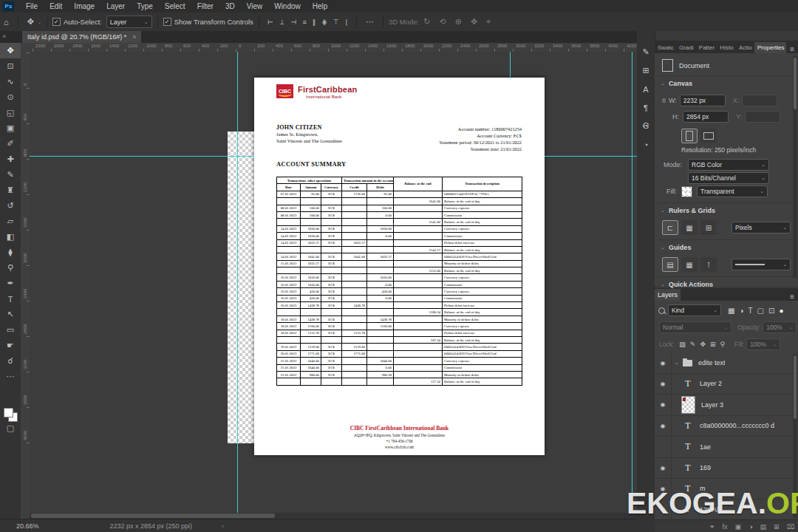 This screenshot has height=532, width=798. I want to click on rectangle-tool: ▭, so click(10, 330).